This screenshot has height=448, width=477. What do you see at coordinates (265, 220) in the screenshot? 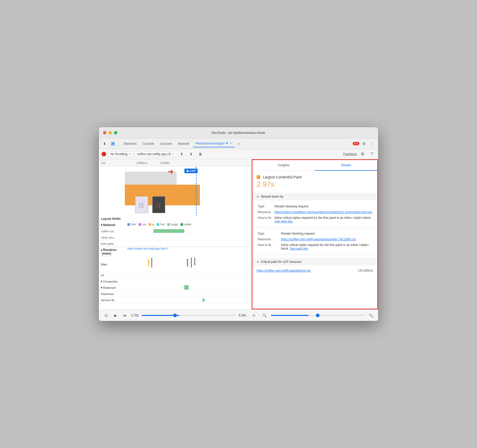
I see `howtofix-label-1: How to fix` at bounding box center [265, 220].